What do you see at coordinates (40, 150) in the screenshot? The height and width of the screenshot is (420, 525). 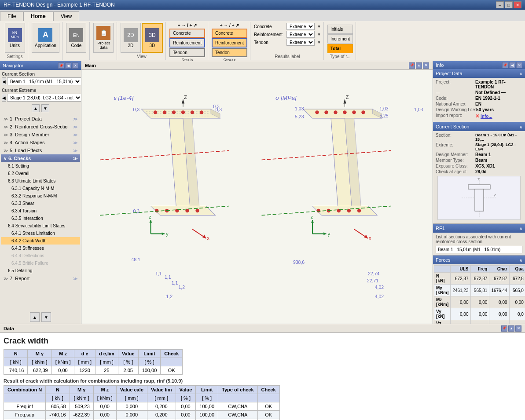 I see `nav-item-load-effects: ≫ 5. Load Effects ≫` at bounding box center [40, 150].